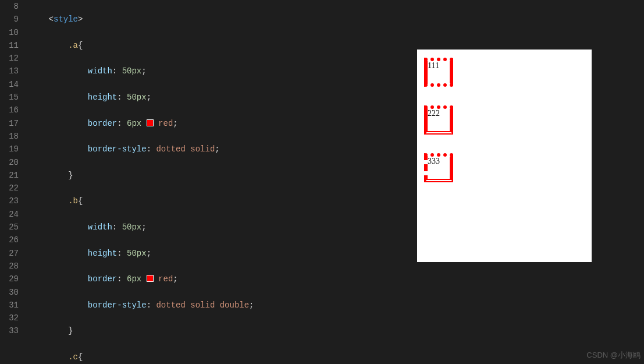 The height and width of the screenshot is (364, 644). What do you see at coordinates (9, 6) in the screenshot?
I see `line-number: 8` at bounding box center [9, 6].